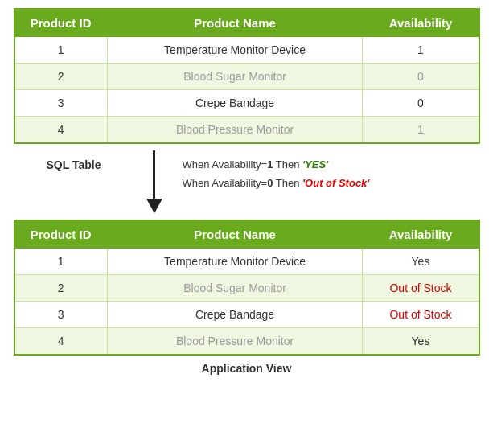 This screenshot has width=493, height=448. I want to click on arrow-section, so click(154, 182).